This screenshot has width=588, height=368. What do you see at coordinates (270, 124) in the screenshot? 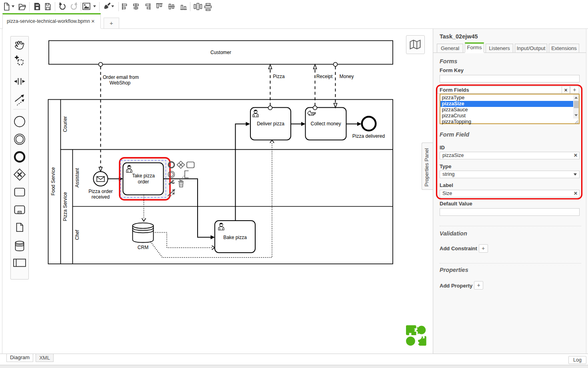
I see `svg-text: Deliver pizza` at bounding box center [270, 124].